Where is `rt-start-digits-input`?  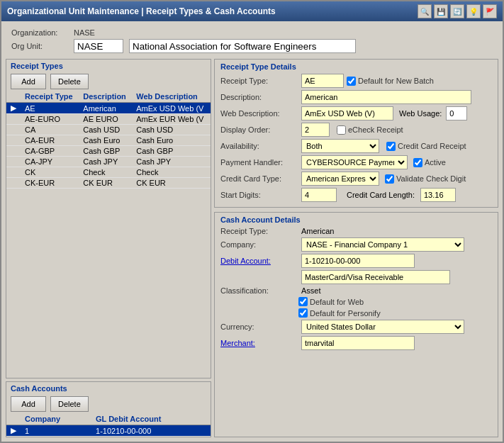
rt-start-digits-input is located at coordinates (319, 195).